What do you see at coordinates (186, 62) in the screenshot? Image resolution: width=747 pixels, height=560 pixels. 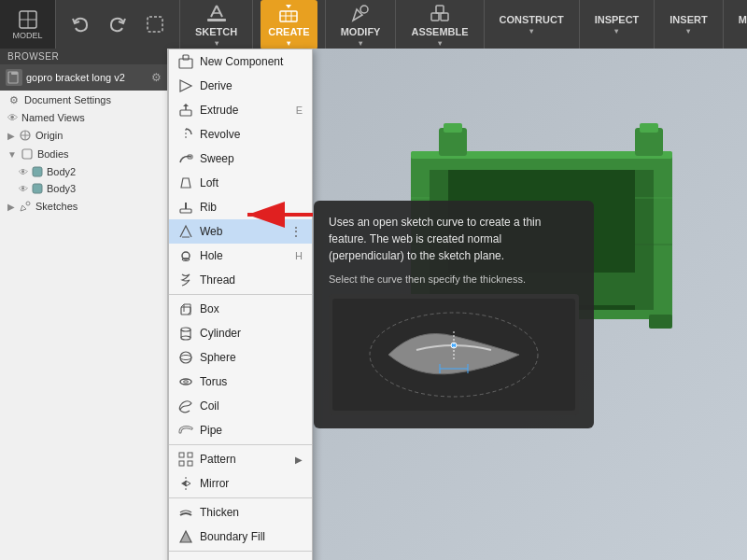 I see `new-component-icon` at bounding box center [186, 62].